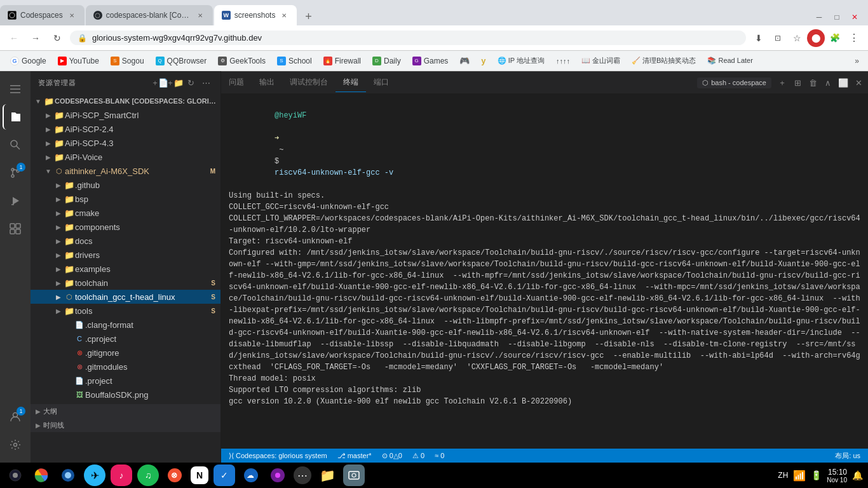  What do you see at coordinates (858, 475) in the screenshot?
I see `taskbar-notification-btn: 🔔` at bounding box center [858, 475].